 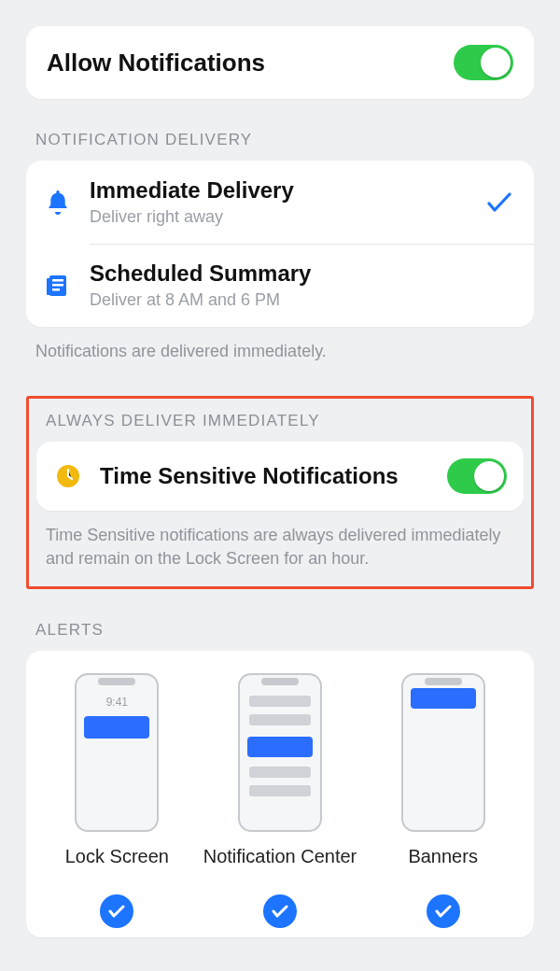 I want to click on clock-icon, so click(x=68, y=476).